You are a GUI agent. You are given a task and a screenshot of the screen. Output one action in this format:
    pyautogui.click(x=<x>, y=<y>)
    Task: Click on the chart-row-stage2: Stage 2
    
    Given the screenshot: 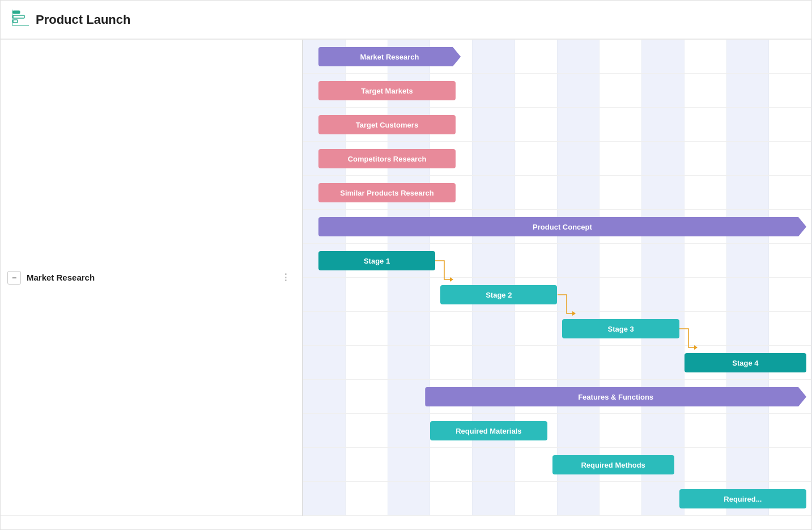 What is the action you would take?
    pyautogui.click(x=558, y=295)
    